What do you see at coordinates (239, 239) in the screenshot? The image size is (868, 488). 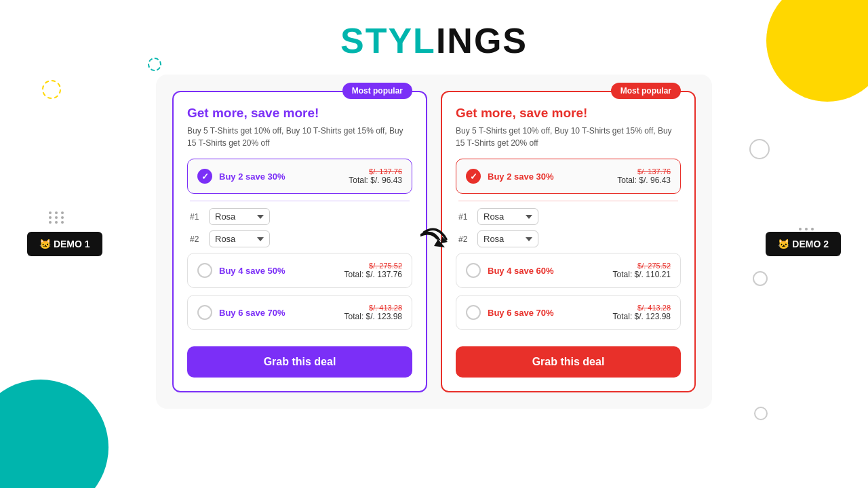 I see `dropdown-select-left-2: Rosa Blue Green` at bounding box center [239, 239].